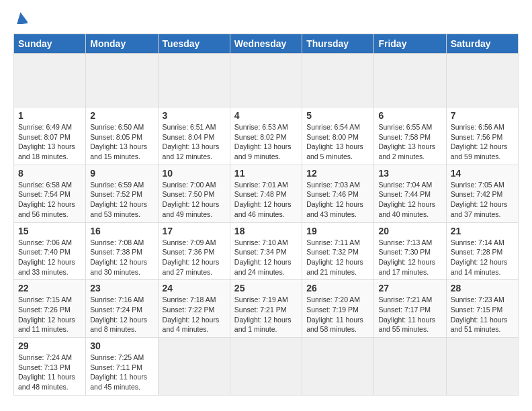  I want to click on calendar-cell: 16Sunrise: 7:08 AMSunset: 7:38 PMDayligh…, so click(122, 251).